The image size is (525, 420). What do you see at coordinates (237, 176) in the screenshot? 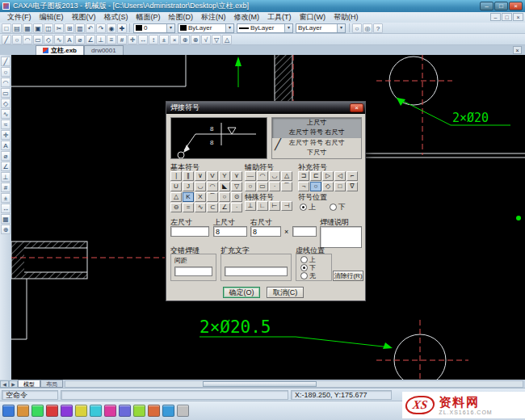
I see `weld-symbol-button: ⋎` at bounding box center [237, 176].